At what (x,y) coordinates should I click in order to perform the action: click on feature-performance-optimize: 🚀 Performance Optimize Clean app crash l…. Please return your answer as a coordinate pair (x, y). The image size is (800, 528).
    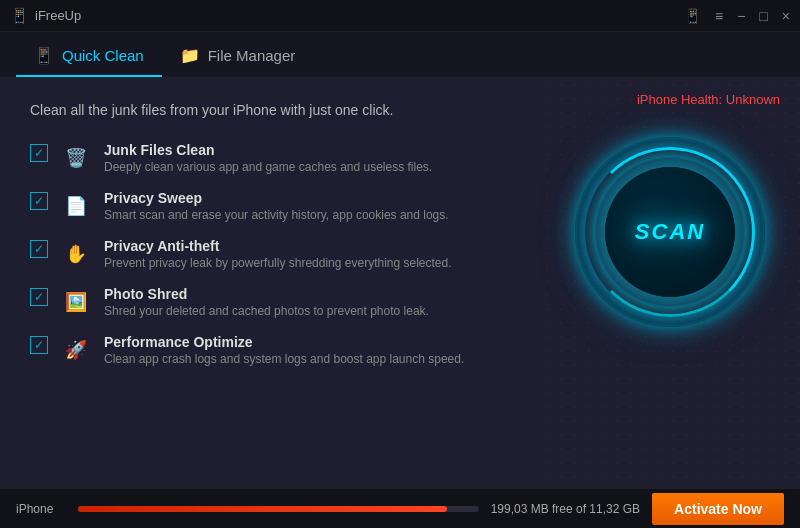
    Looking at the image, I should click on (270, 350).